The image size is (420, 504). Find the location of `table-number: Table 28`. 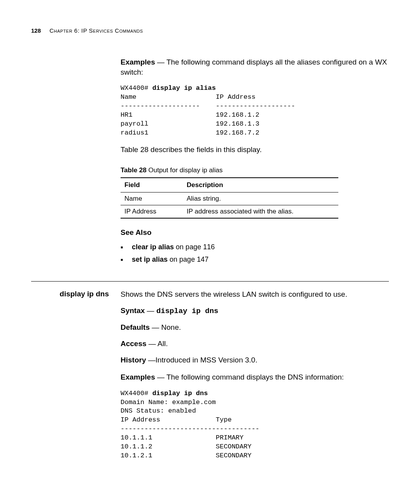

table-number: Table 28 is located at coordinates (134, 170).